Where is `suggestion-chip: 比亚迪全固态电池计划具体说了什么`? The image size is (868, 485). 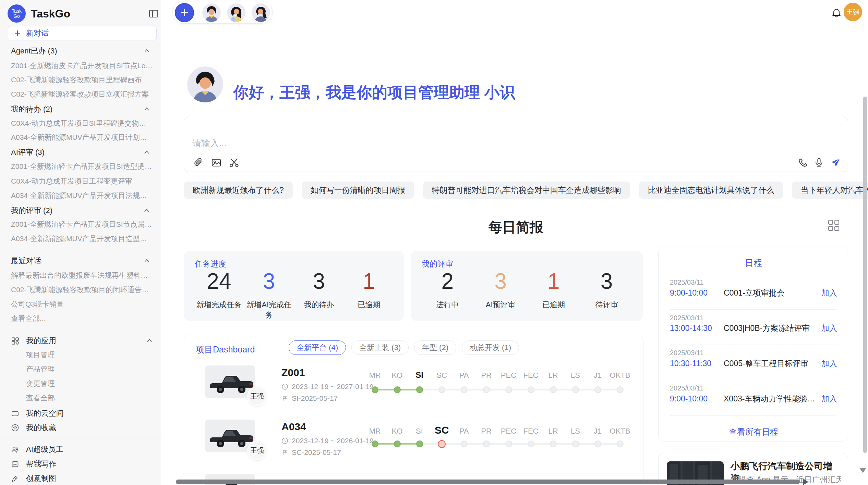
suggestion-chip: 比亚迪全固态电池计划具体说了什么 is located at coordinates (711, 190).